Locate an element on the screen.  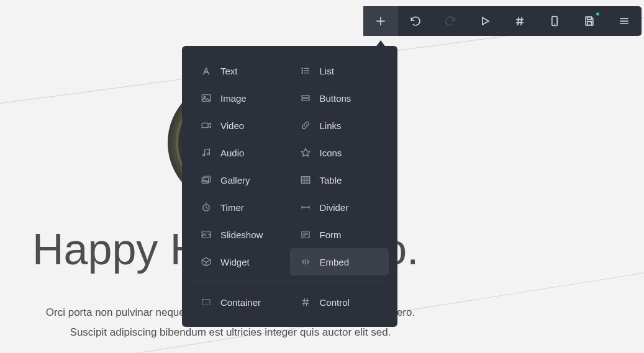
menu-icon is located at coordinates (624, 21).